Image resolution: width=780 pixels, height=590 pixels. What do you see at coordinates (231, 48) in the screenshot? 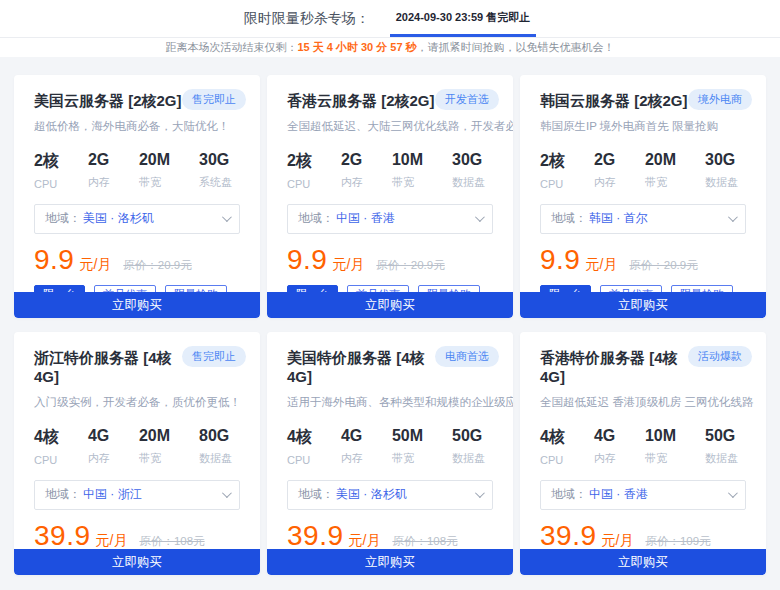
I see `countdown-prefix: 距离本场次活动结束仅剩：` at bounding box center [231, 48].